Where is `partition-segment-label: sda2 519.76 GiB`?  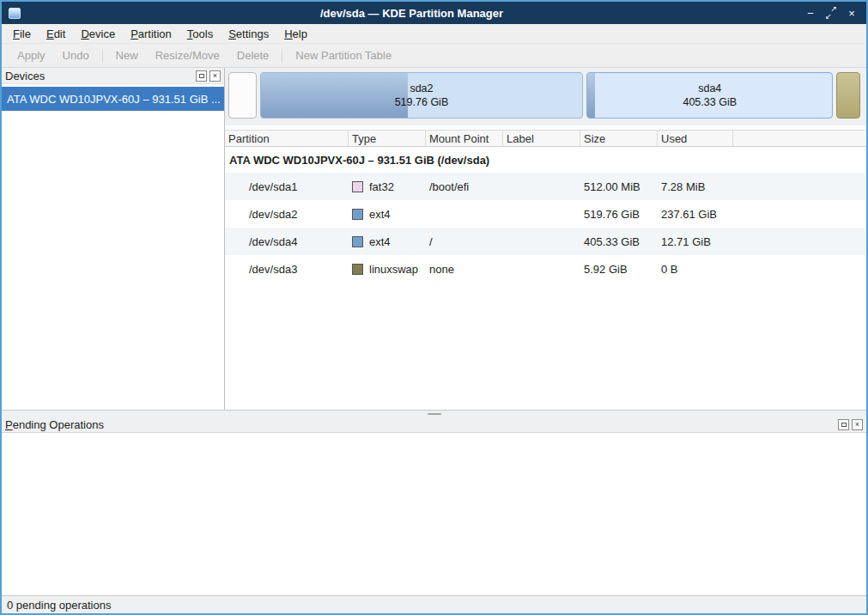
partition-segment-label: sda2 519.76 GiB is located at coordinates (422, 95).